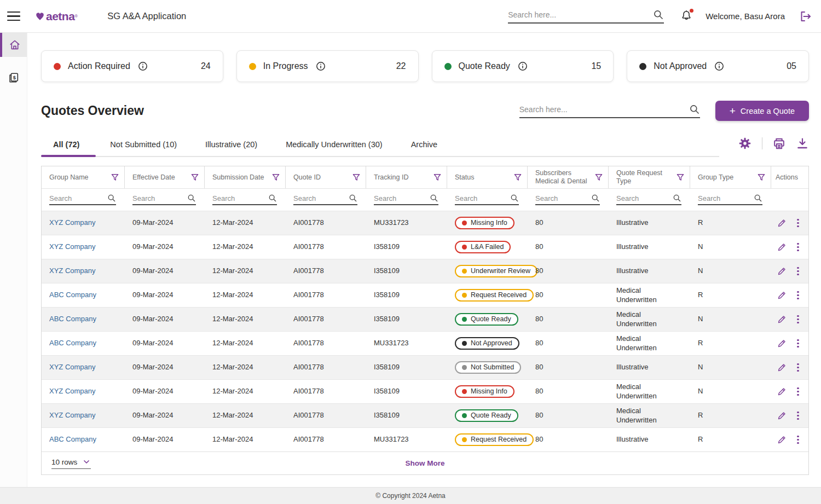  I want to click on table-row: XYZ Company 09-Mar-2024 12-Mar-2024 AI00…, so click(425, 271).